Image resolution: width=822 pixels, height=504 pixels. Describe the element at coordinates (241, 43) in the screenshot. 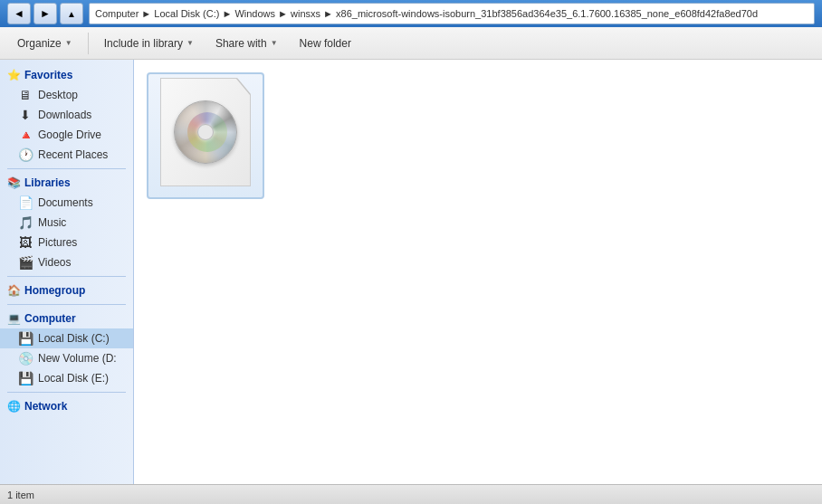

I see `share-with-label: Share with` at that location.